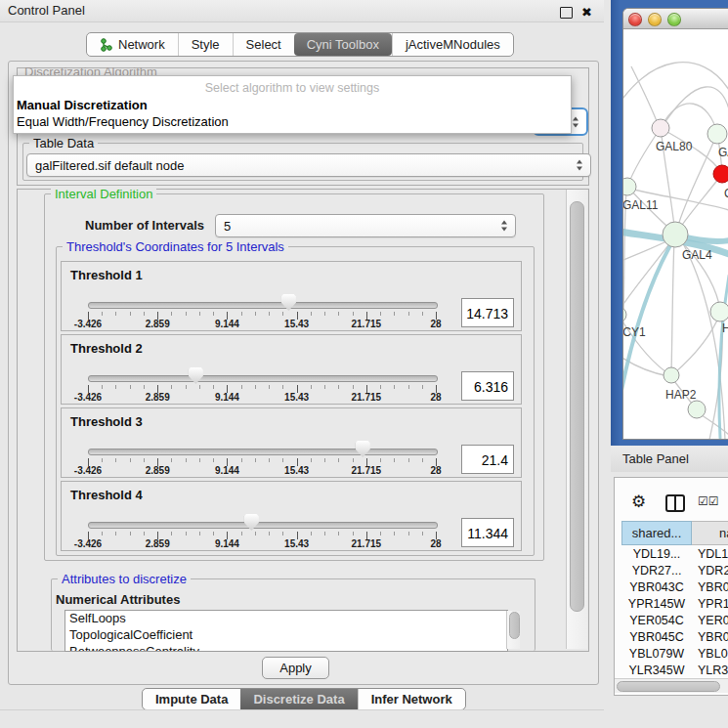  I want to click on bottom-tab-discretize-data: Discretize Data, so click(299, 700).